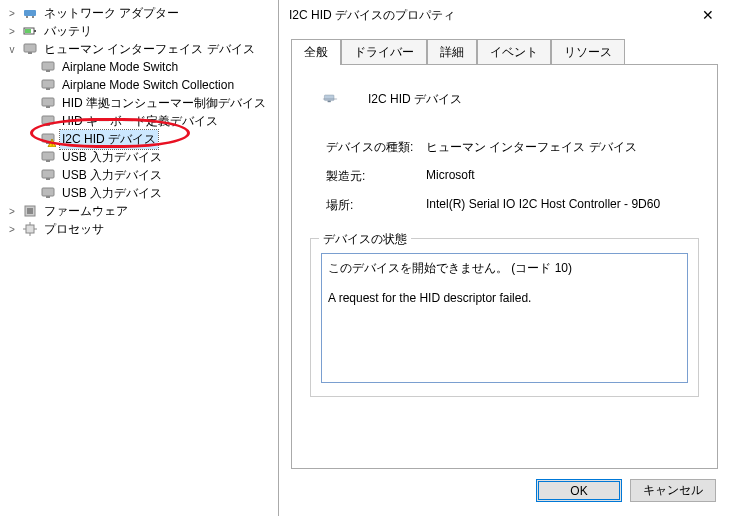  Describe the element at coordinates (504, 15) in the screenshot. I see `titlebar: I2C HID デバイスのプロパティ ✕` at that location.